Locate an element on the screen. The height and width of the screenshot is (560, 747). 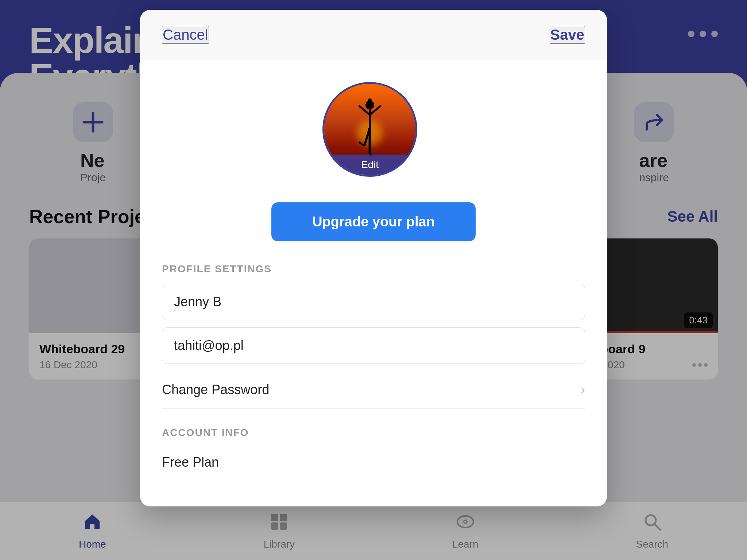
avatar-container: Edit is located at coordinates (374, 133).